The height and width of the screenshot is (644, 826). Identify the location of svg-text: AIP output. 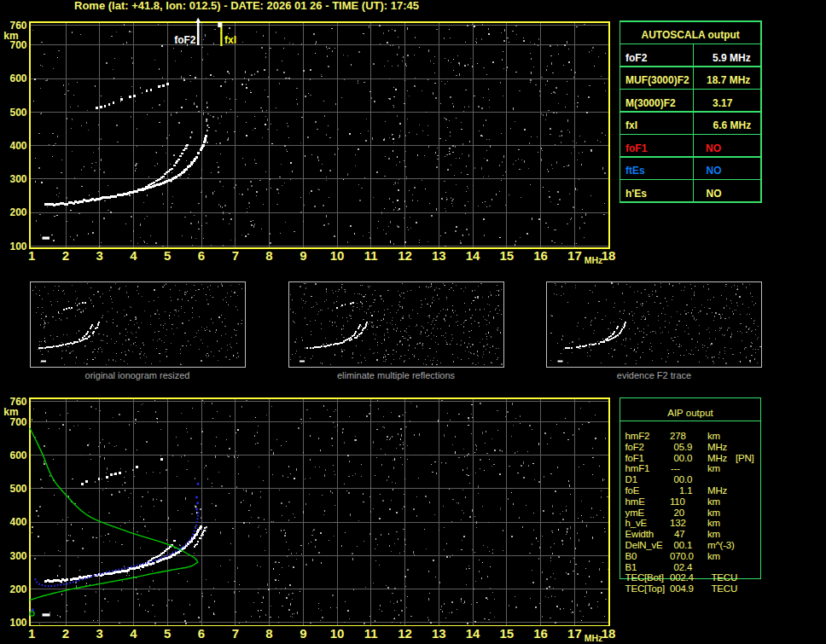
(690, 413).